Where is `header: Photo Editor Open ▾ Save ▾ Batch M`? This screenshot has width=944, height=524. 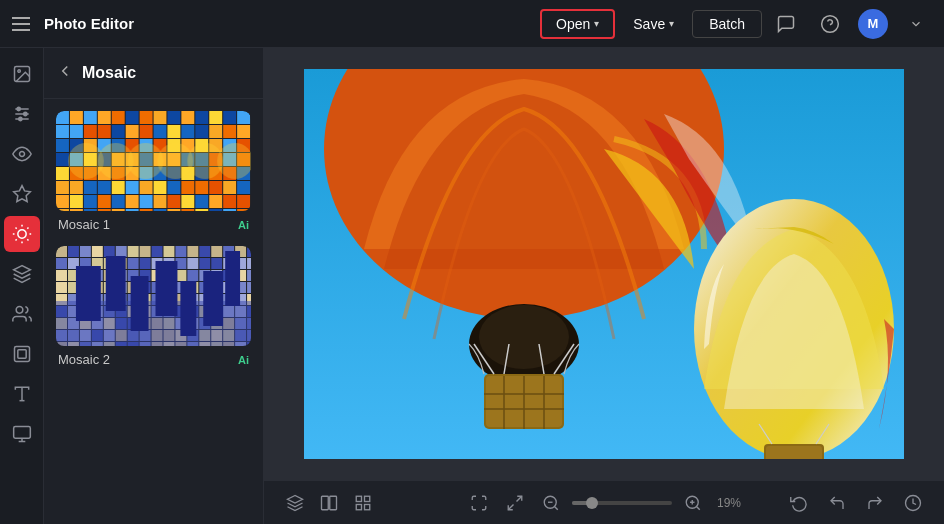
header: Photo Editor Open ▾ Save ▾ Batch M is located at coordinates (472, 24).